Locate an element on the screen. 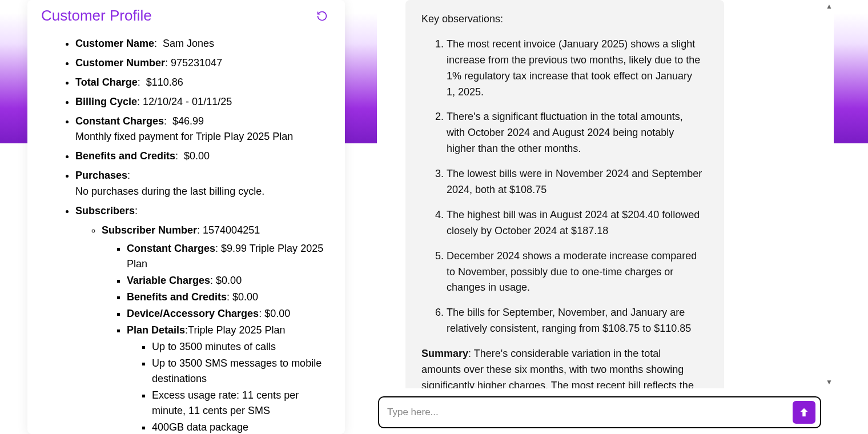  profile-field-benefits: Benefits and Credits: $0.00 is located at coordinates (200, 156).